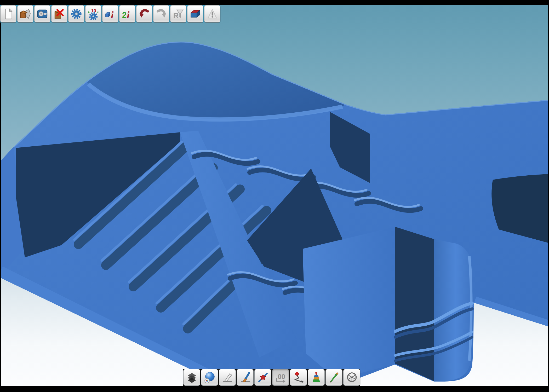  What do you see at coordinates (210, 377) in the screenshot?
I see `shaded-sphere-icon` at bounding box center [210, 377].